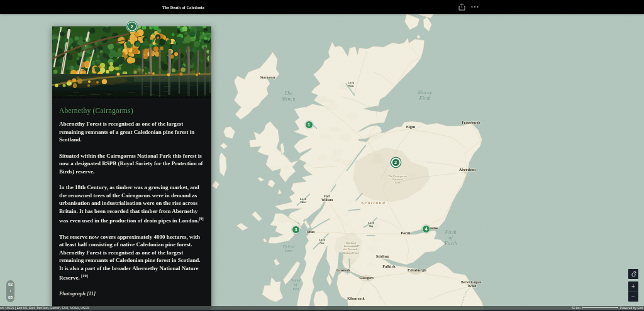 The height and width of the screenshot is (311, 644). Describe the element at coordinates (322, 7) in the screenshot. I see `story-header: The Death of Caledonia` at that location.